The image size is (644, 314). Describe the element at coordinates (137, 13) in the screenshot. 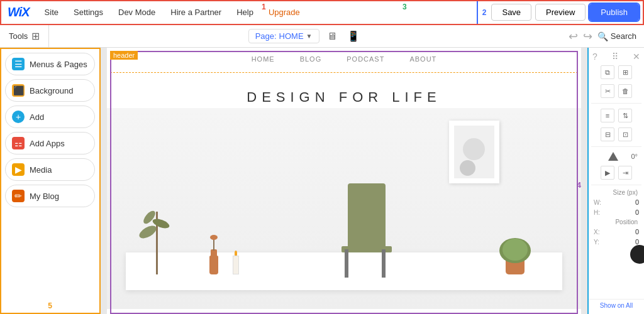

I see `nav-devmode: Dev Mode` at that location.